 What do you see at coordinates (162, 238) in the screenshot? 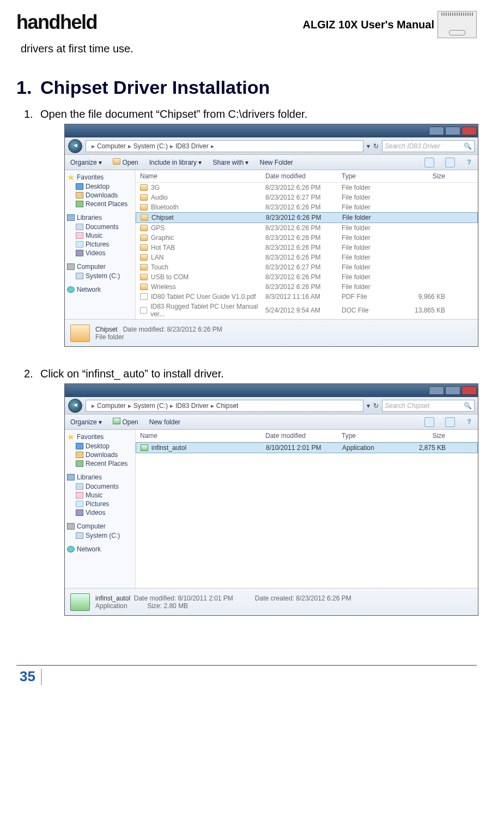
I see `file-name: Graphic` at bounding box center [162, 238].